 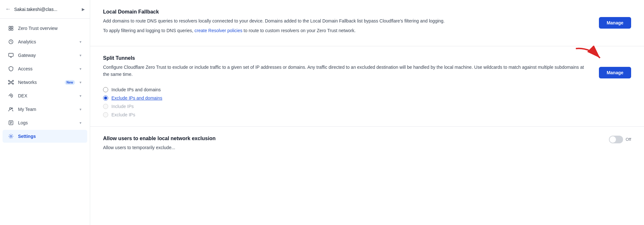 I want to click on split-tunnels-text: Split Tunnels Configure Cloudflare Zero …, so click(x=345, y=68).